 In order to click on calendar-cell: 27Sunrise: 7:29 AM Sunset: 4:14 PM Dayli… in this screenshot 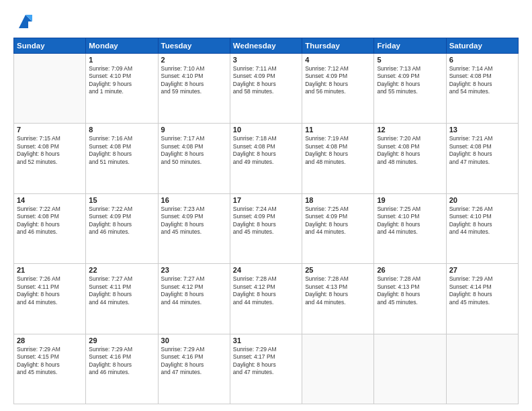, I will do `click(482, 299)`.